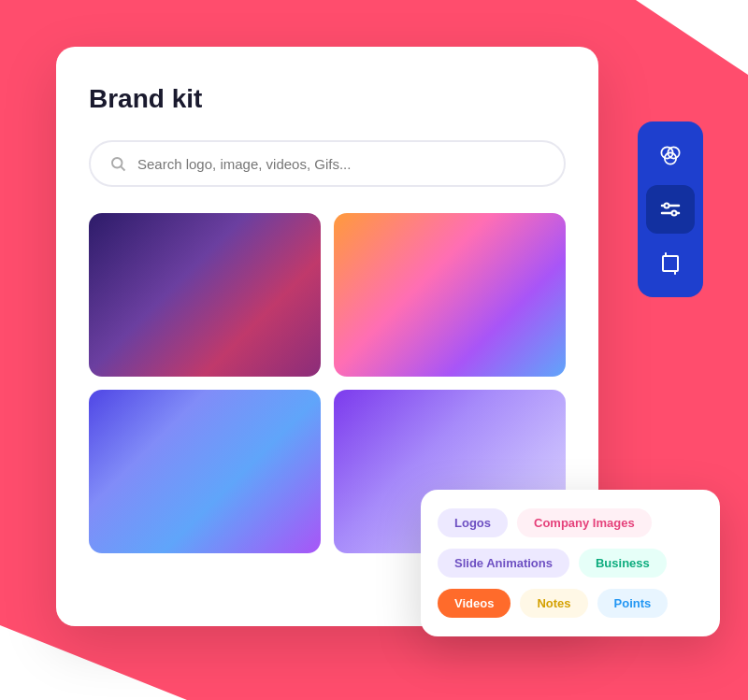  I want to click on tags-card: Logos Company Images Slide Animations Bu…, so click(570, 563).